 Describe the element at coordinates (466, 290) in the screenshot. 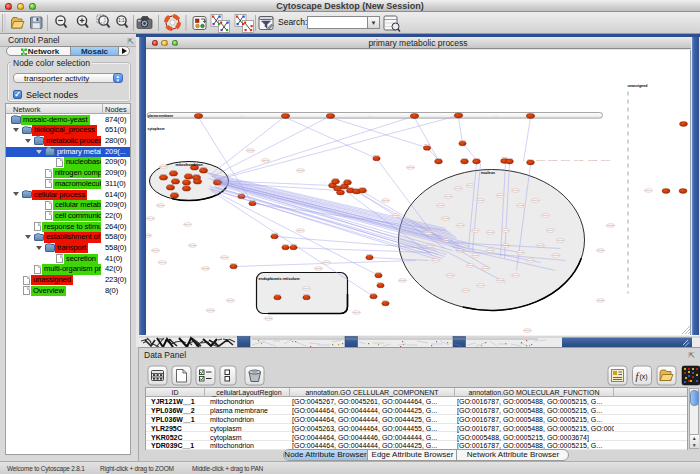

I see `svg-text: GO.10` at that location.